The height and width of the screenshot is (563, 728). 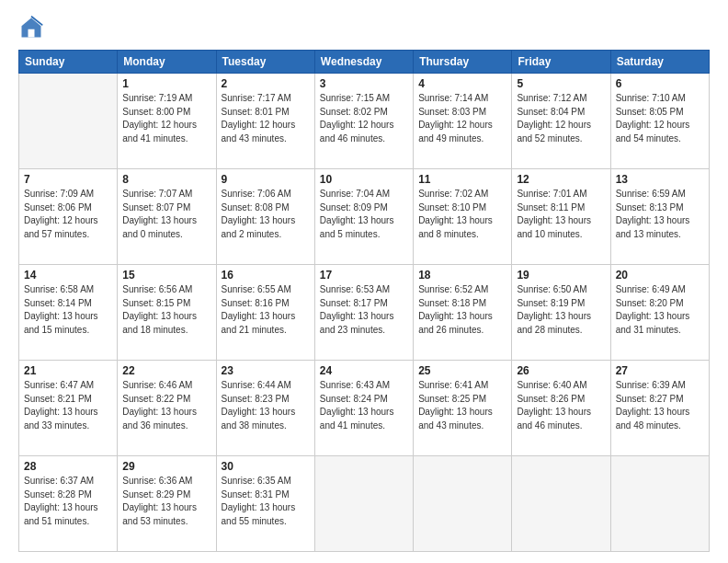 I want to click on day-cell: 16Sunrise: 6:55 AM Sunset: 8:16 PM Dayli…, so click(x=265, y=313).